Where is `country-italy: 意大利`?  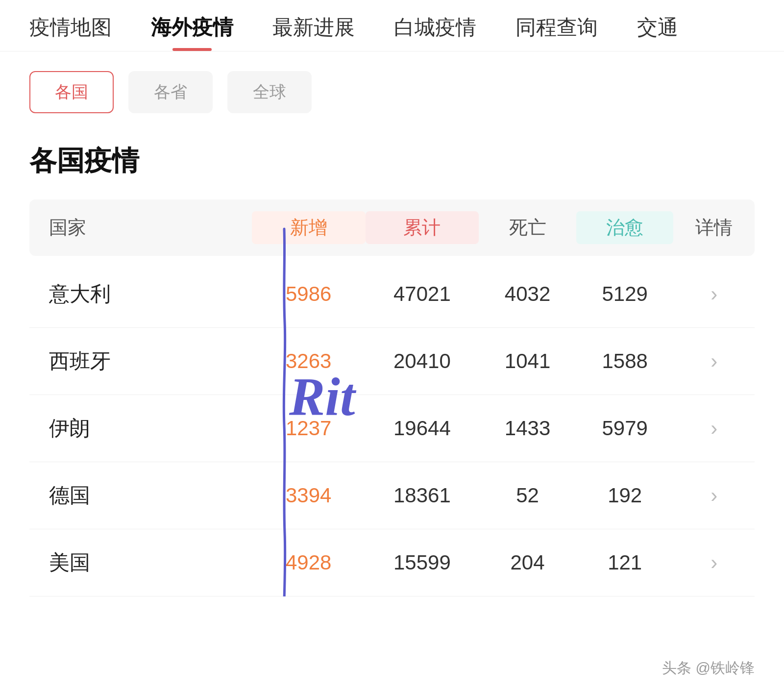 country-italy: 意大利 is located at coordinates (141, 294).